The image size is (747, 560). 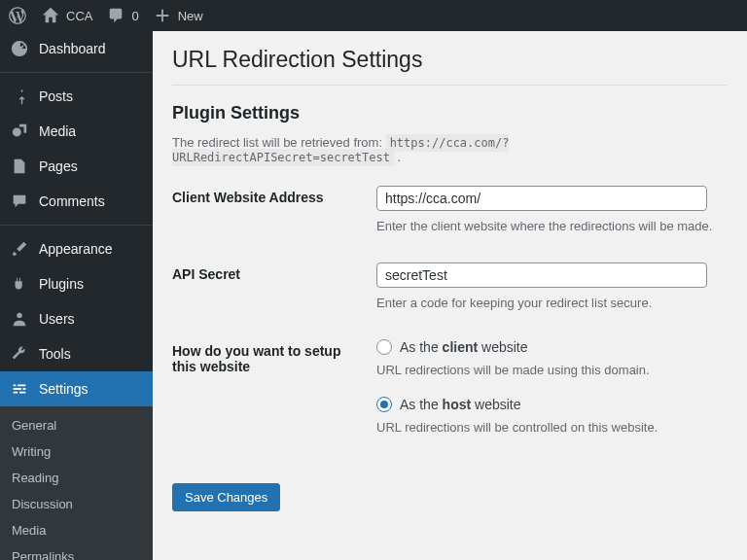 I want to click on sidebar-item-appearance: Appearance, so click(x=76, y=249).